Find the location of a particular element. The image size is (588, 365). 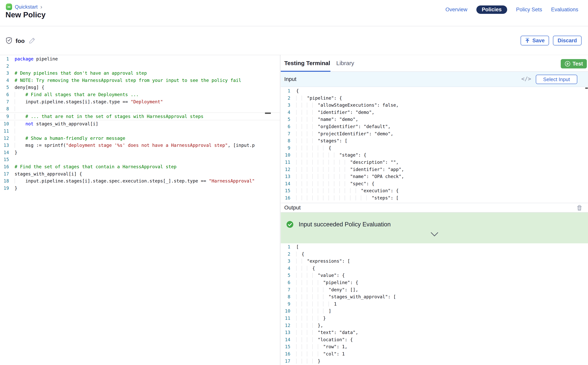

evaluation-result-banner: Input succeeded Policy Evaluation is located at coordinates (434, 228).